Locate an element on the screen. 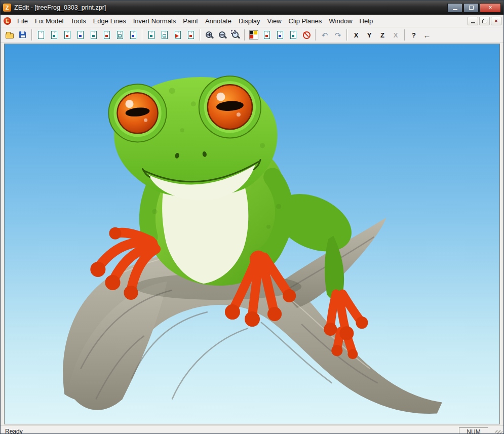 The image size is (504, 434). zoom-window-button is located at coordinates (236, 35).